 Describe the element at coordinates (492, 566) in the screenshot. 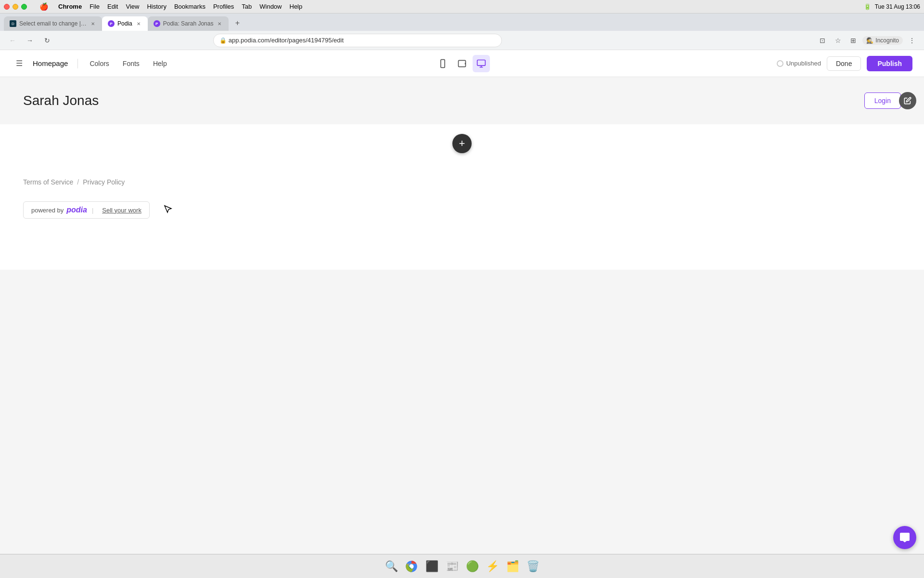

I see `dock-app6: ⚡` at that location.